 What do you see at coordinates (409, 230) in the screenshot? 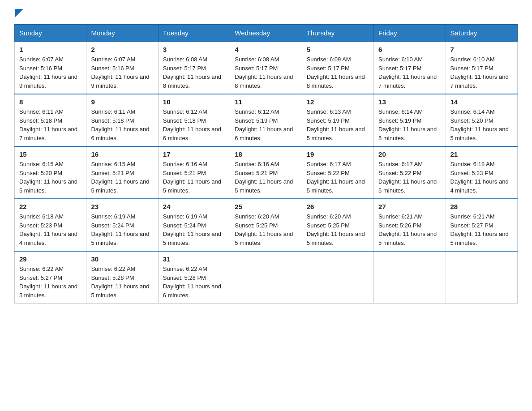
I see `day-info: Sunrise: 6:21 AM Sunset: 5:26 PM Dayligh…` at bounding box center [409, 230].